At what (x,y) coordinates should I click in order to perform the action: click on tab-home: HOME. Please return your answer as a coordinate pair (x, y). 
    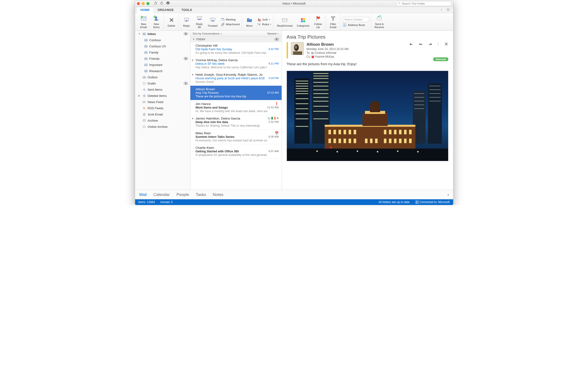
    Looking at the image, I should click on (145, 10).